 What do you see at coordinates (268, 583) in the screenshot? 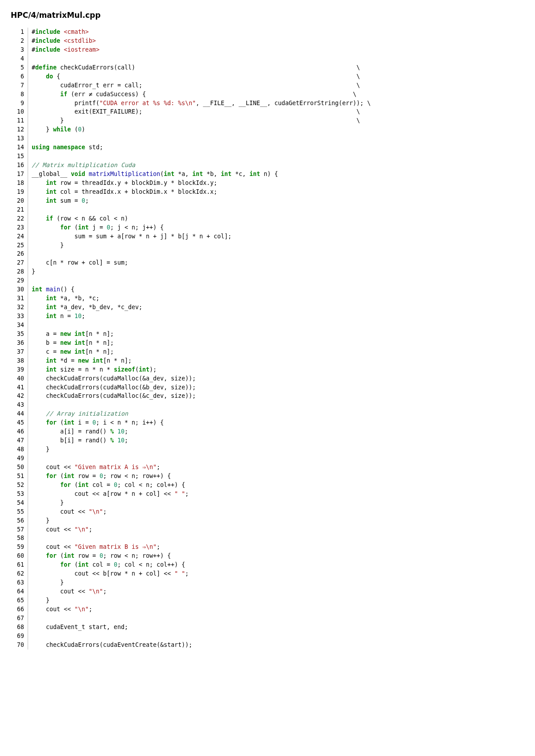
I see `code-line: 63 }` at bounding box center [268, 583].